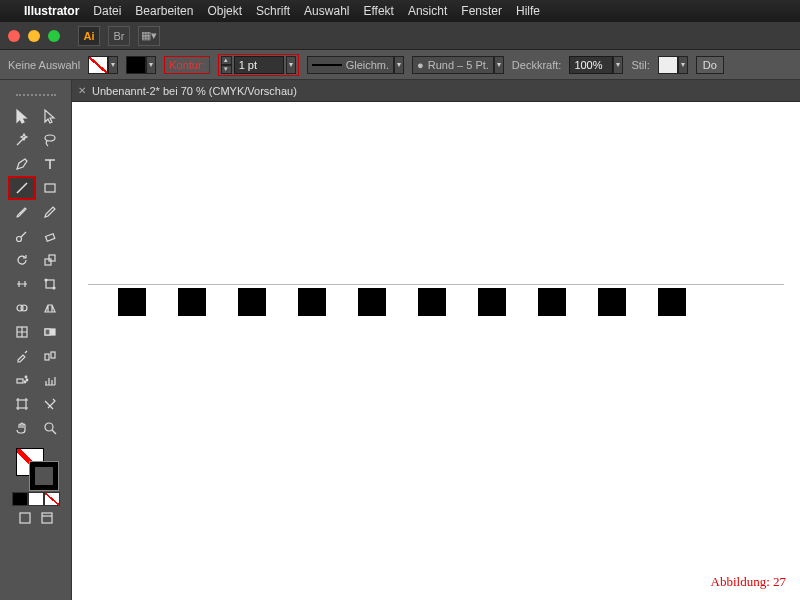  I want to click on screen-mode-full, so click(47, 518).